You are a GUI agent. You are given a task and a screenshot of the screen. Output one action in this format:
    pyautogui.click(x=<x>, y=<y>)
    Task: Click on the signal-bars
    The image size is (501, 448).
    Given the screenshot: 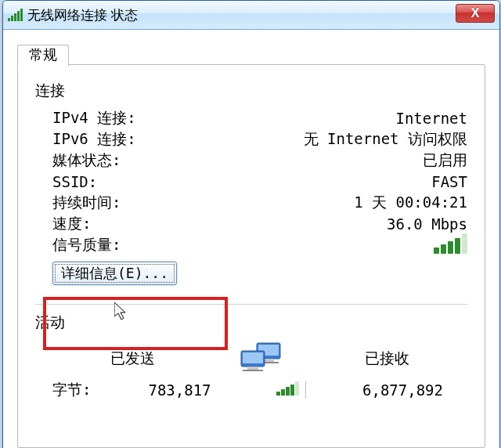 What is the action you would take?
    pyautogui.click(x=397, y=245)
    